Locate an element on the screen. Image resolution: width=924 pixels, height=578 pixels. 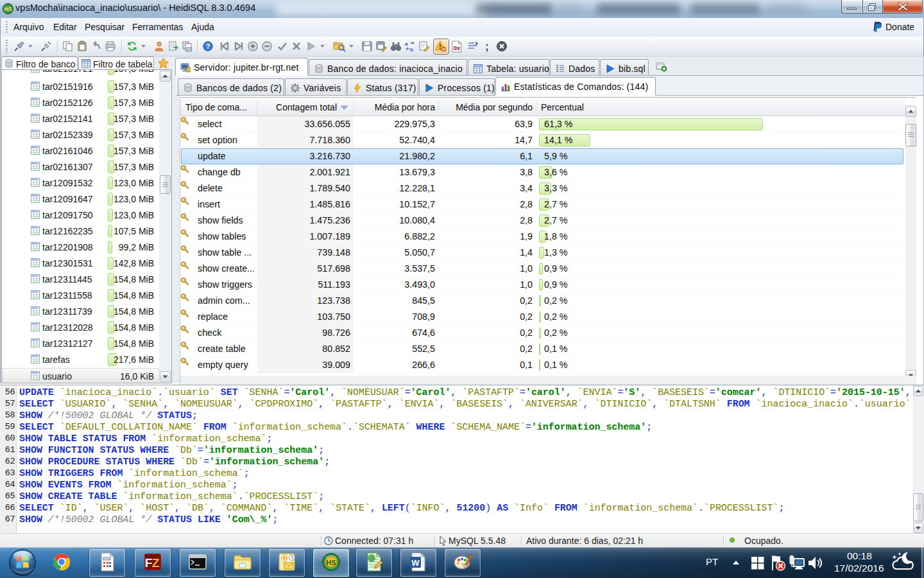
svg-text: W is located at coordinates (416, 563).